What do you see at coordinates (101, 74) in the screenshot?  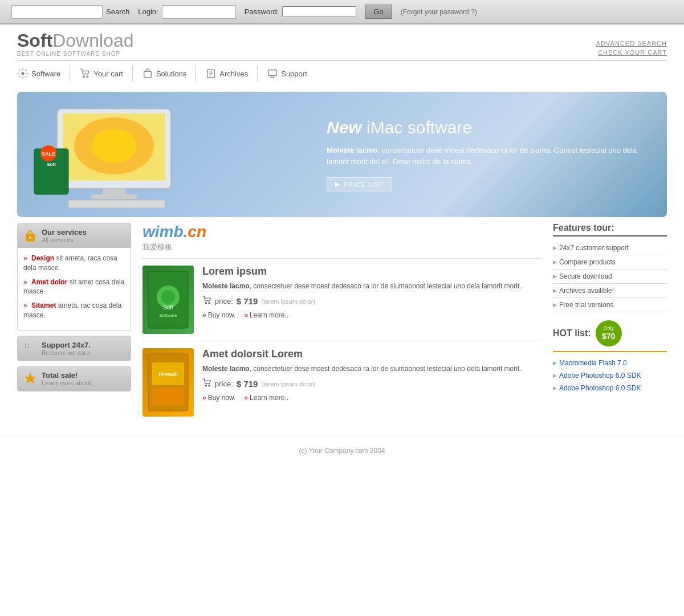 I see `nav-cart: Your cart` at bounding box center [101, 74].